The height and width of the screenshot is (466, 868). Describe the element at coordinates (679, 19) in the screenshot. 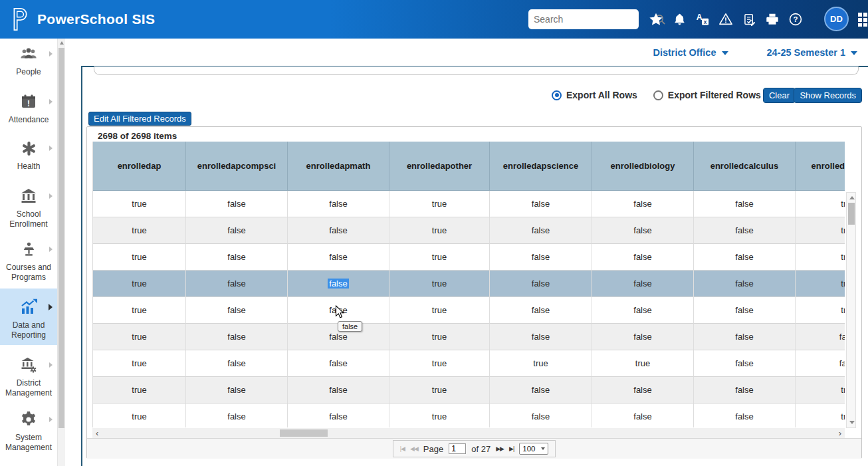

I see `notifications-icon` at that location.